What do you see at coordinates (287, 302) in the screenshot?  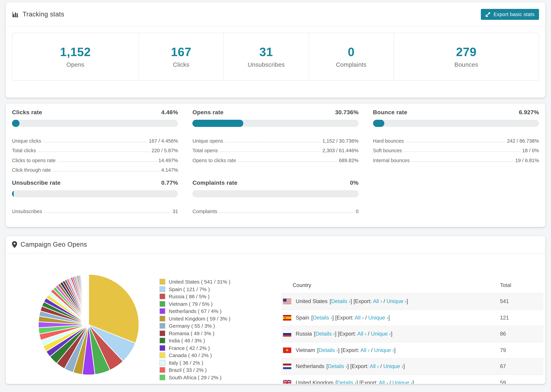 I see `flag-us` at bounding box center [287, 302].